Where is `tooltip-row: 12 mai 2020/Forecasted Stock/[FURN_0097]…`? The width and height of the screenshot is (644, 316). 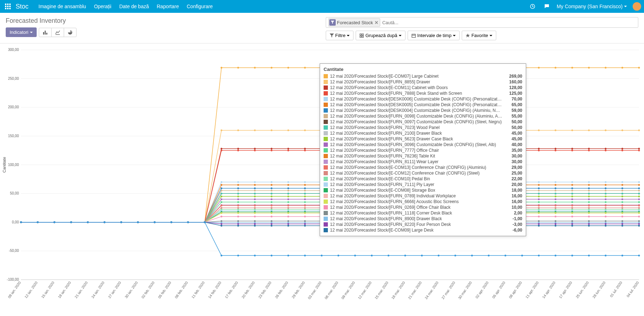
tooltip-row: 12 mai 2020/Forecasted Stock/[FURN_0097]… is located at coordinates (423, 122).